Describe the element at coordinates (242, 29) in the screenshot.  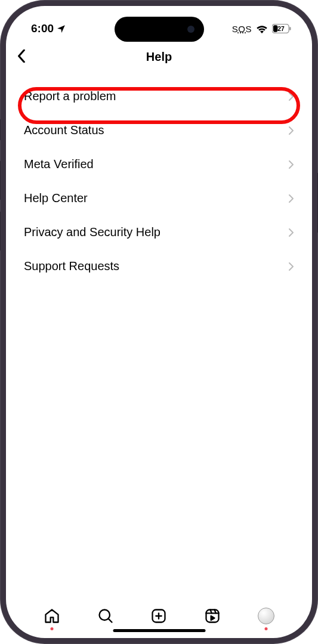
I see `sos-indicator: SOS` at that location.